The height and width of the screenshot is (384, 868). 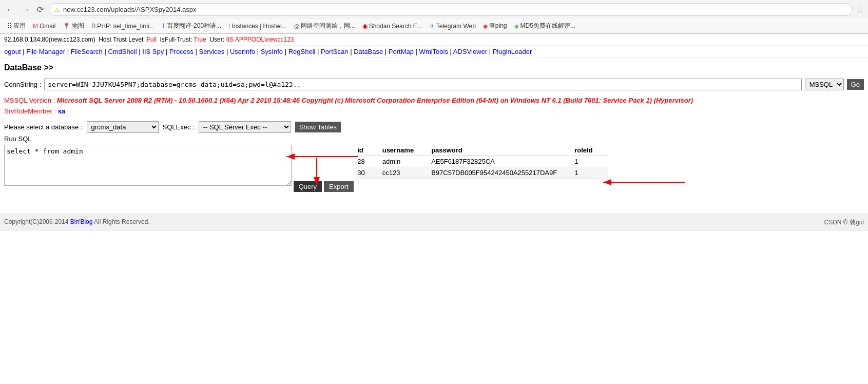 I want to click on bookmark-php: B PHP: set_time_limi..., so click(x=123, y=26).